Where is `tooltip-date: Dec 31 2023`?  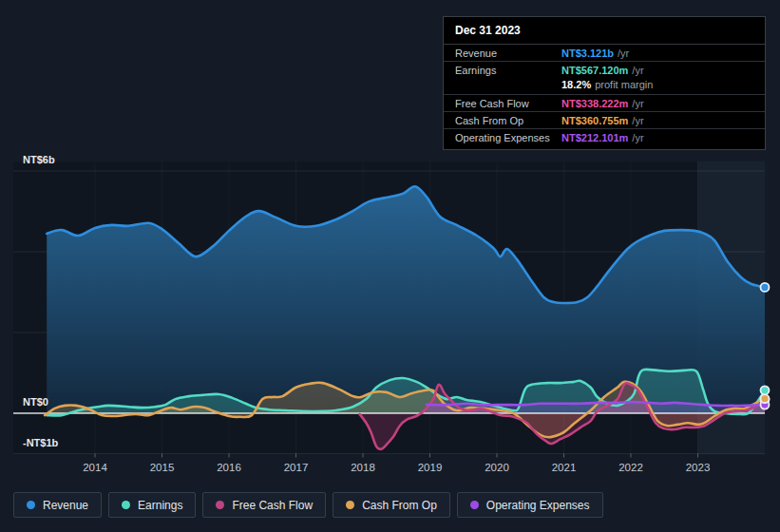
tooltip-date: Dec 31 2023 is located at coordinates (604, 30).